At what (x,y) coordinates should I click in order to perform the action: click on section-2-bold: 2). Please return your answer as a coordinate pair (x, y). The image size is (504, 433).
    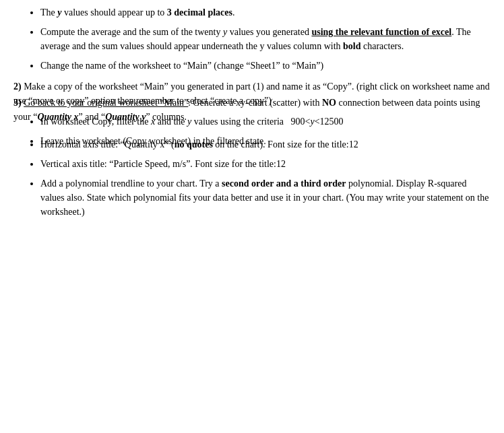
    Looking at the image, I should click on (18, 86).